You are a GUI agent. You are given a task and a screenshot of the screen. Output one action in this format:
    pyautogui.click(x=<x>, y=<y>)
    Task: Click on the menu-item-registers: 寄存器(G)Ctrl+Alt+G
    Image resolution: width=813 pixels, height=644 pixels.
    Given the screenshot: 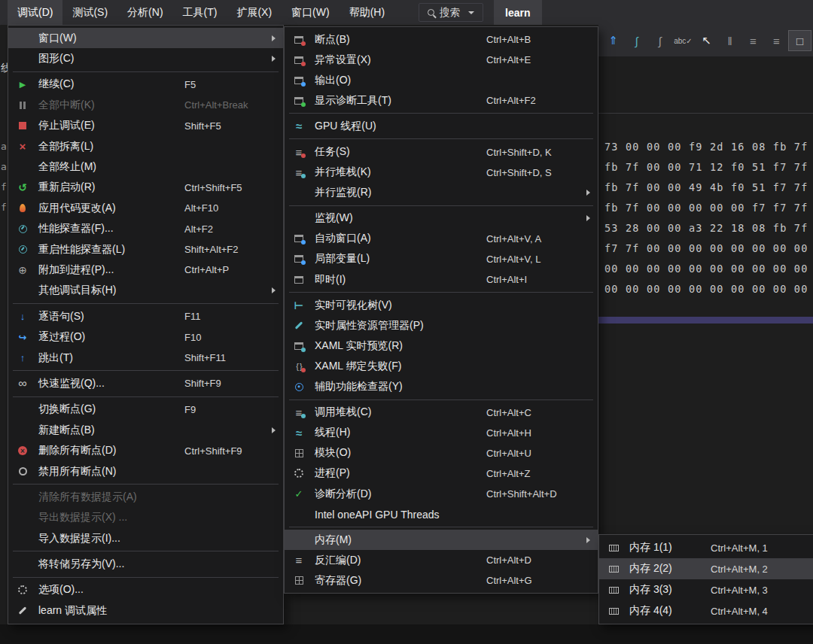 What is the action you would take?
    pyautogui.click(x=441, y=581)
    